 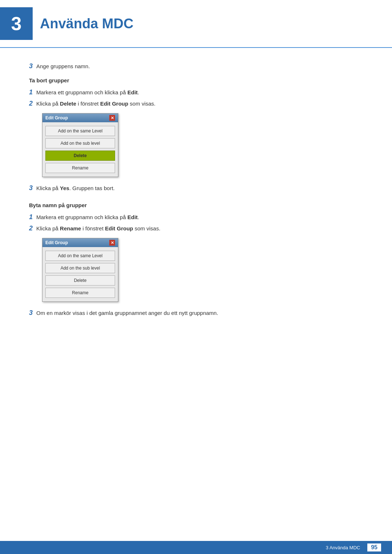 What do you see at coordinates (98, 229) in the screenshot?
I see `section2-step2-text: Klicka på Rename i fönstret Edit Group s…` at bounding box center [98, 229].